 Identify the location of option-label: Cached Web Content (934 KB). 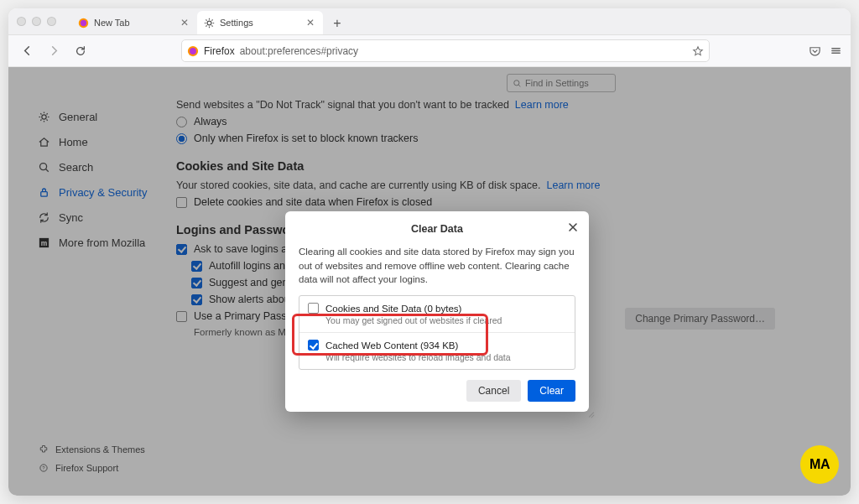
(392, 346).